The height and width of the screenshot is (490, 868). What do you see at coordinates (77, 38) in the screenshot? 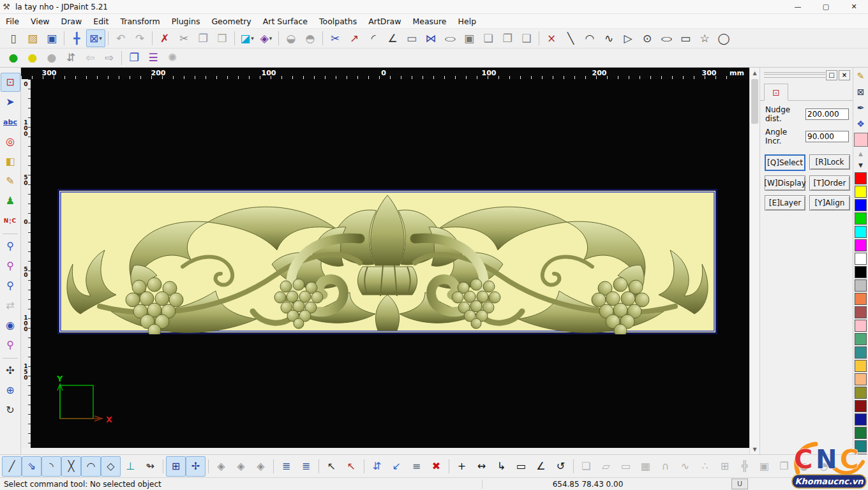
I see `nudge-tool: ╋` at bounding box center [77, 38].